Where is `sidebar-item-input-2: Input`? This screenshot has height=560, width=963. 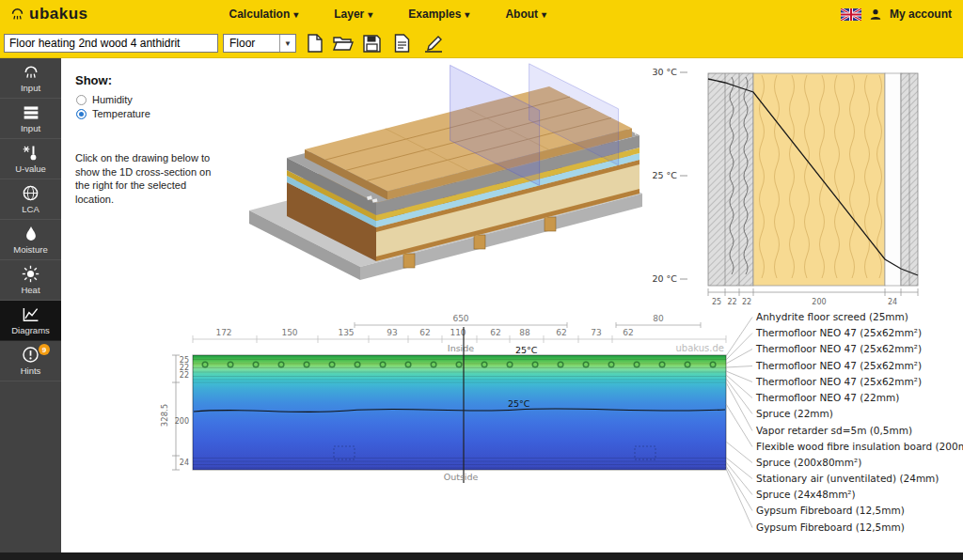
sidebar-item-input-2: Input is located at coordinates (30, 118).